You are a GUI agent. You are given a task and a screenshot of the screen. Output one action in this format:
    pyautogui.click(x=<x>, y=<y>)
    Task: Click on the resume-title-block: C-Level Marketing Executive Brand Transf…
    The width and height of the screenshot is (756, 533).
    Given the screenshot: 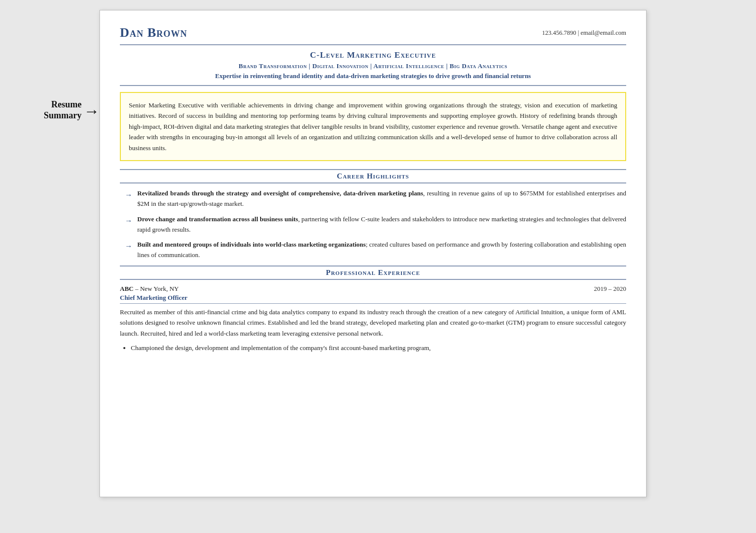 What is the action you would take?
    pyautogui.click(x=373, y=68)
    